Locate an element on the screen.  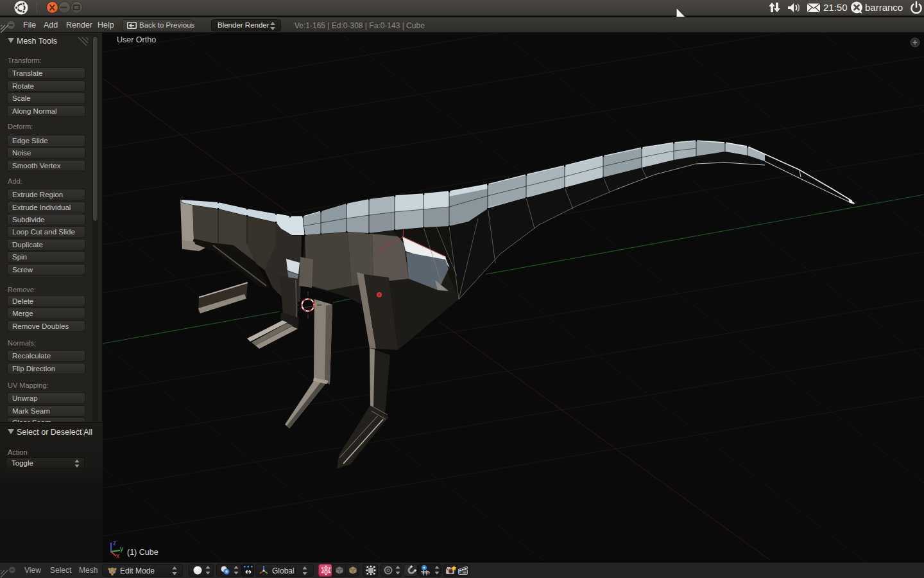
svg-text: z is located at coordinates (114, 543).